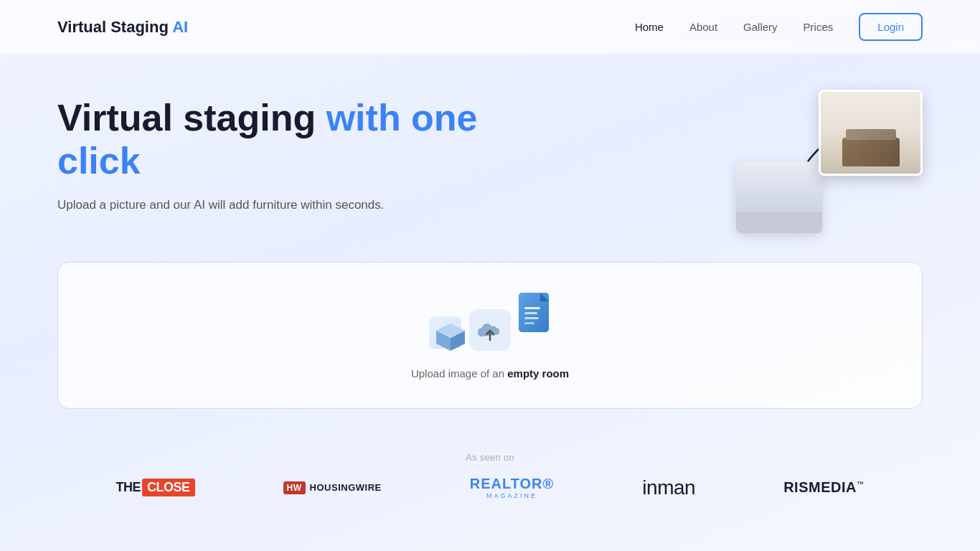 This screenshot has width=980, height=551. Describe the element at coordinates (291, 205) in the screenshot. I see `hero-subtitle: Upload a picture and our AI will add fur…` at that location.